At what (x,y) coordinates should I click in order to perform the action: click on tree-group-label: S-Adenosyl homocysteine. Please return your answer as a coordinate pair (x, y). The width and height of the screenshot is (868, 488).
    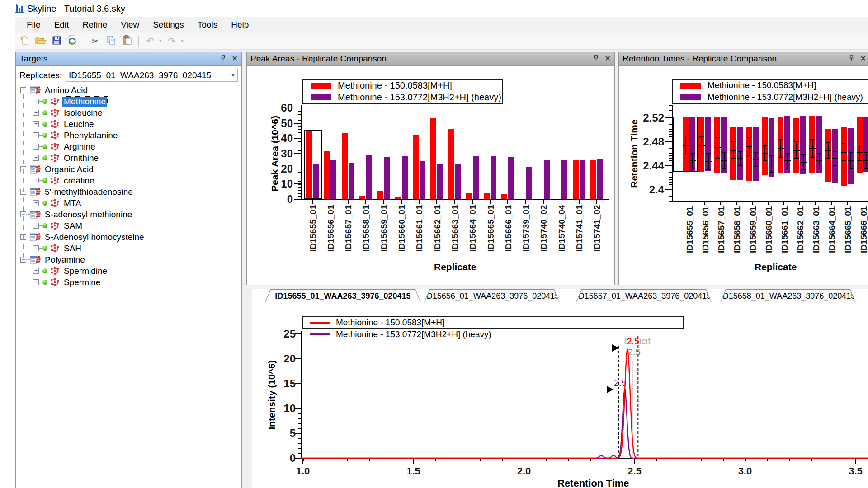
    Looking at the image, I should click on (94, 237).